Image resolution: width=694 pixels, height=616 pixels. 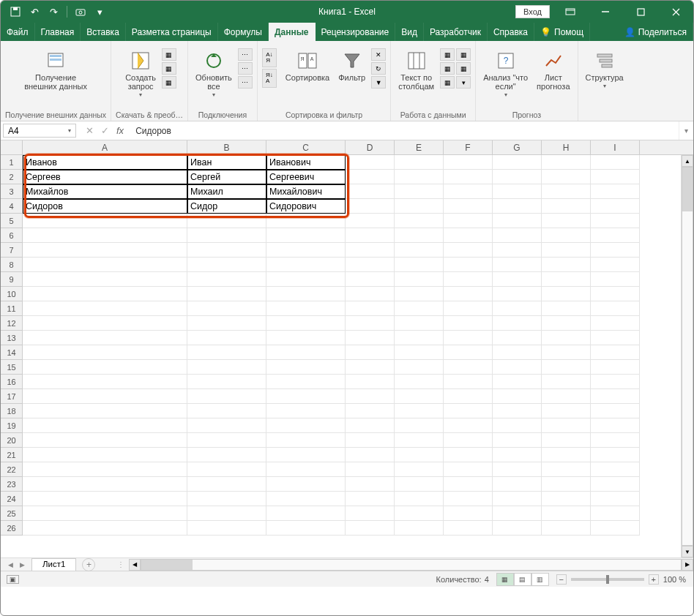 I want to click on new-query-button: Создать запрос ▾, so click(x=141, y=75).